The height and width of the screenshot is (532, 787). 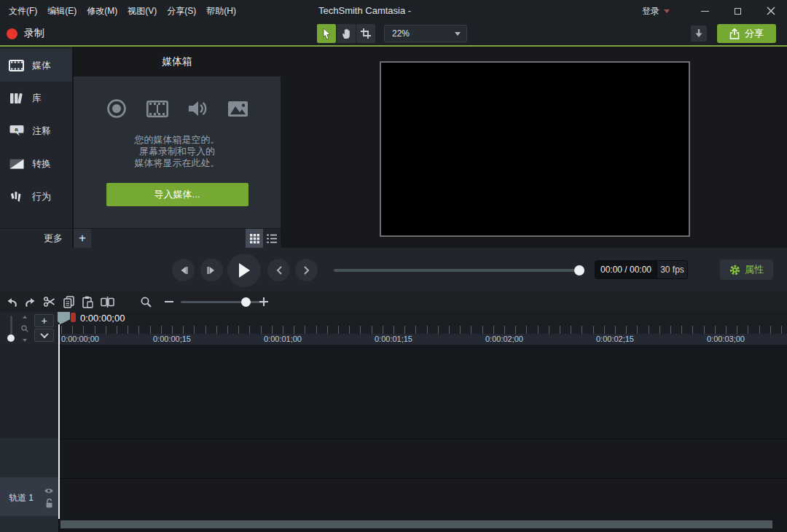 I want to click on playhead-out-handle, so click(x=73, y=318).